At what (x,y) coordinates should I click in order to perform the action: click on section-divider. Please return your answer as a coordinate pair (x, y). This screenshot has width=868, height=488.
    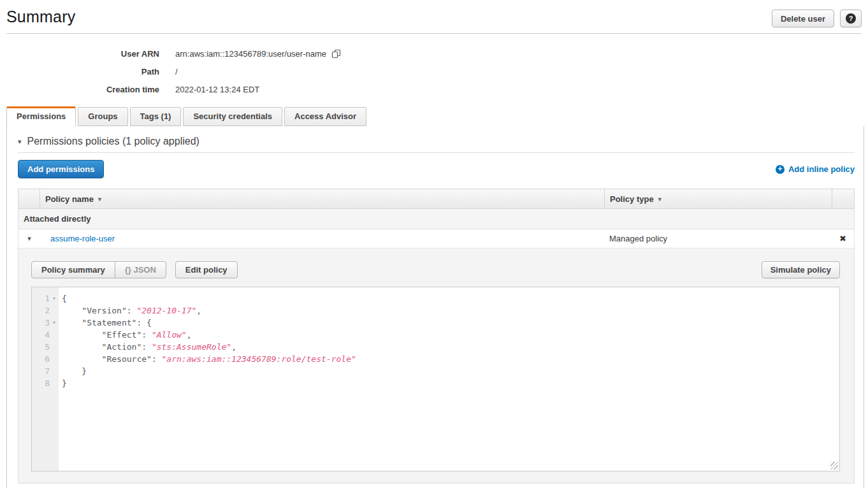
    Looking at the image, I should click on (436, 153).